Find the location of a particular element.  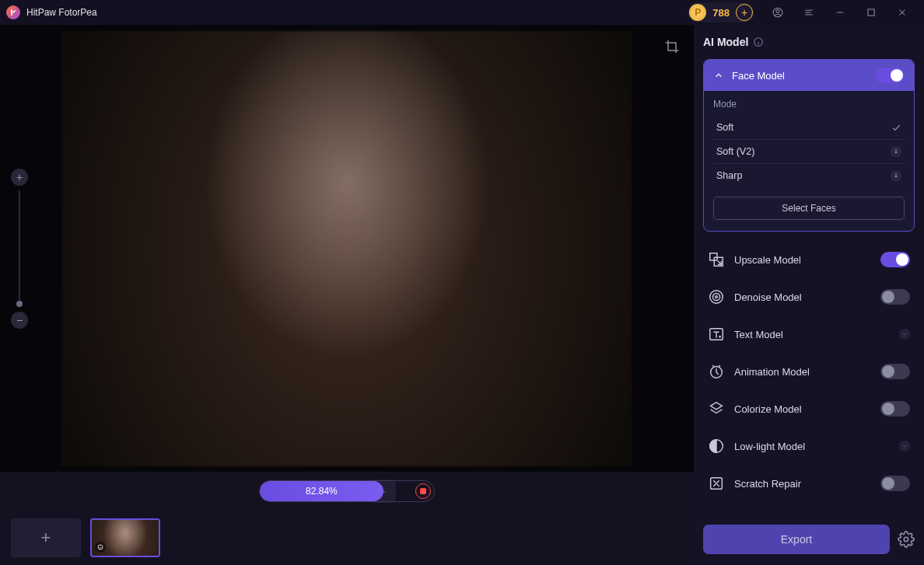

coin-icon: P is located at coordinates (698, 12).